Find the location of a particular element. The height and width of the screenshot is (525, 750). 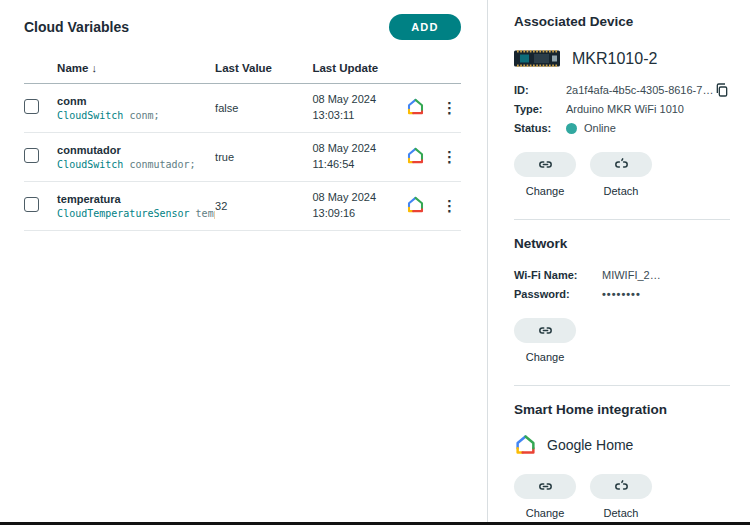

status-label: Status: is located at coordinates (540, 128).